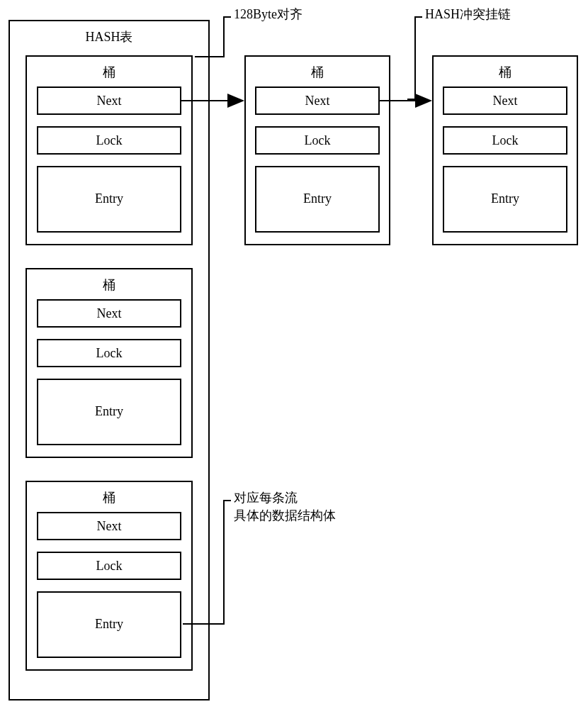 The width and height of the screenshot is (588, 709). What do you see at coordinates (109, 566) in the screenshot?
I see `bucket-3-lock: Lock` at bounding box center [109, 566].